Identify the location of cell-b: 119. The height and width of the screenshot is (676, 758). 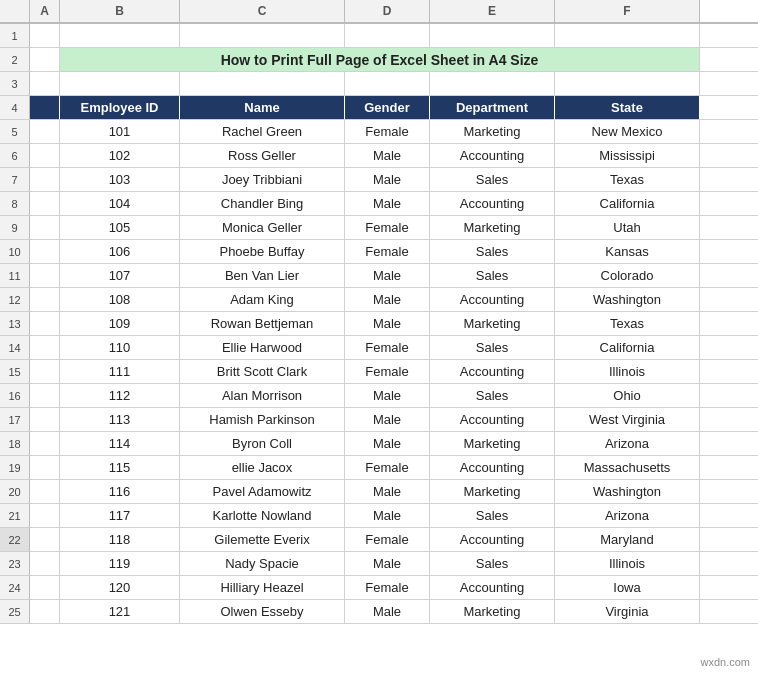
(120, 564).